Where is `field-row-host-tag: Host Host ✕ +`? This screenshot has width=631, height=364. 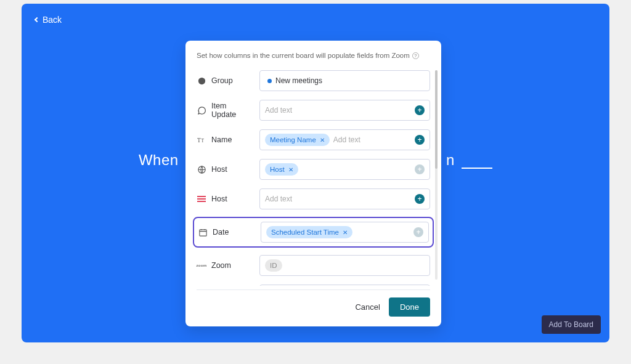
field-row-host-tag: Host Host ✕ + is located at coordinates (313, 169).